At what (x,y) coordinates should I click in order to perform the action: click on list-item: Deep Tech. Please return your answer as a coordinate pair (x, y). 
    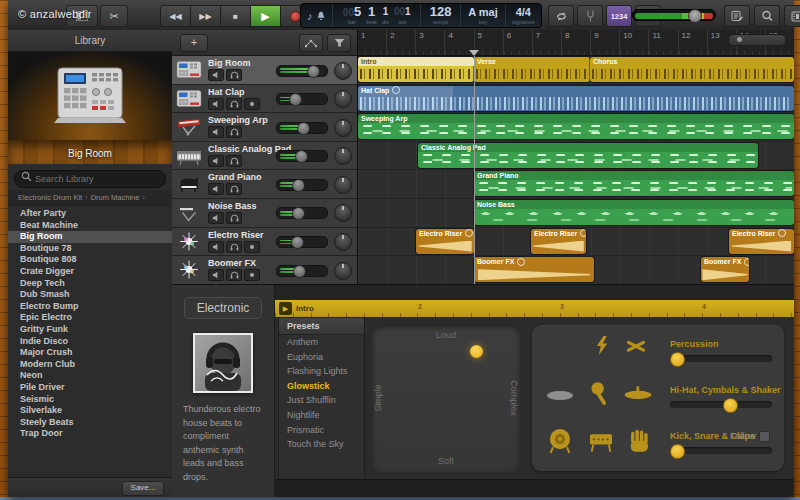
    Looking at the image, I should click on (90, 284).